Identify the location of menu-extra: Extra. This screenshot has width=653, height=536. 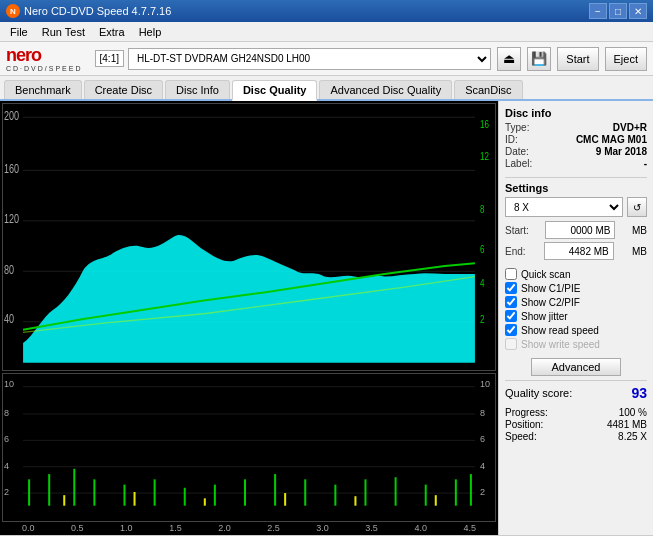
(112, 32).